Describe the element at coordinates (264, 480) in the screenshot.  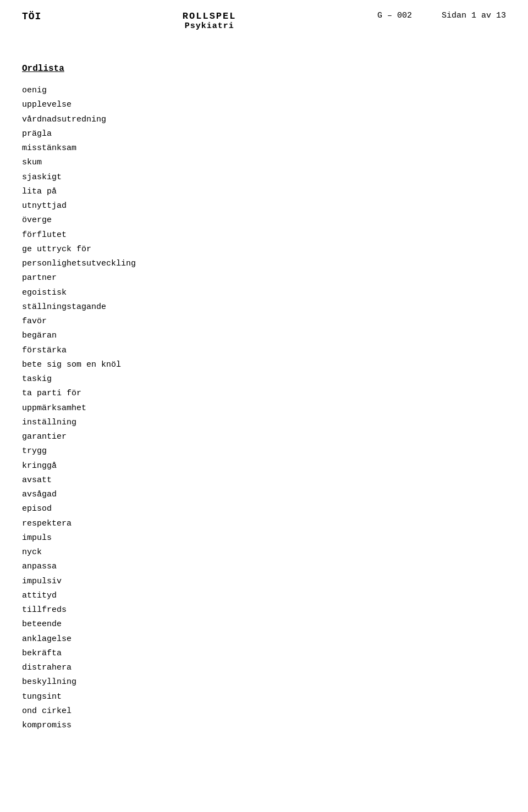
I see `list-item: avsatt` at that location.